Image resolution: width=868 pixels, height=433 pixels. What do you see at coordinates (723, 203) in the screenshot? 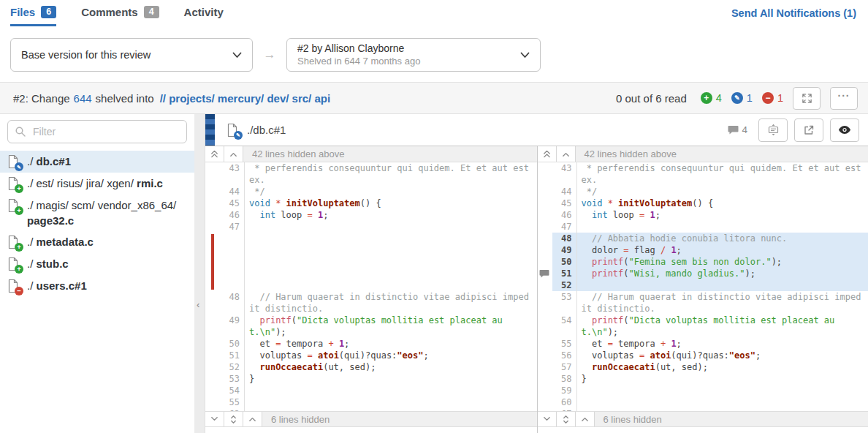
I see `line-code: void * initVoluptatem() {` at bounding box center [723, 203].